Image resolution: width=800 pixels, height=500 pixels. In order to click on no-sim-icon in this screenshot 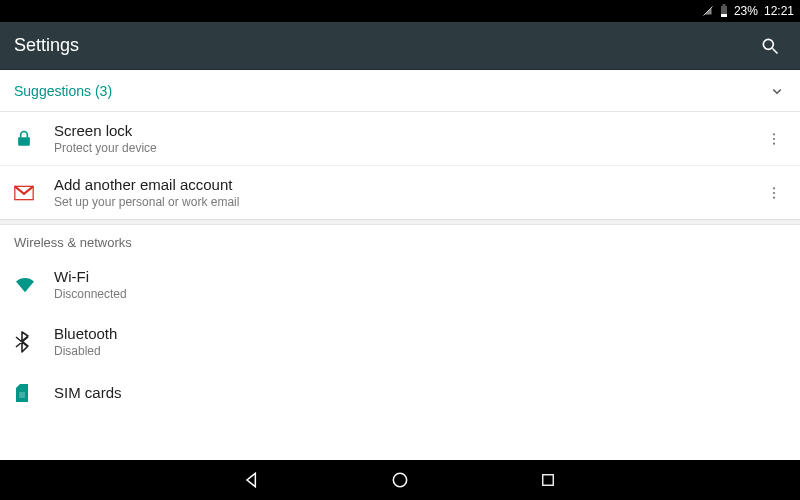, I will do `click(708, 11)`.